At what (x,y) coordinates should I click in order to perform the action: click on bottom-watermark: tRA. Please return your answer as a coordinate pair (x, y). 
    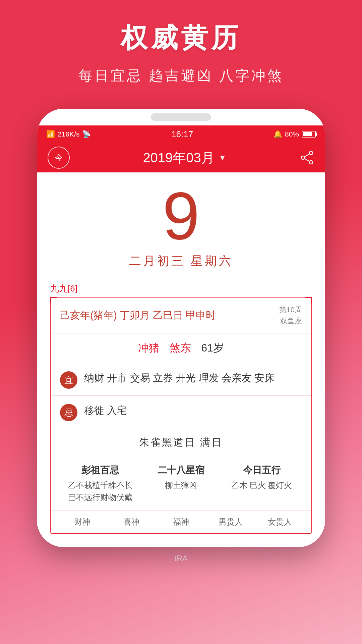
    Looking at the image, I should click on (181, 558).